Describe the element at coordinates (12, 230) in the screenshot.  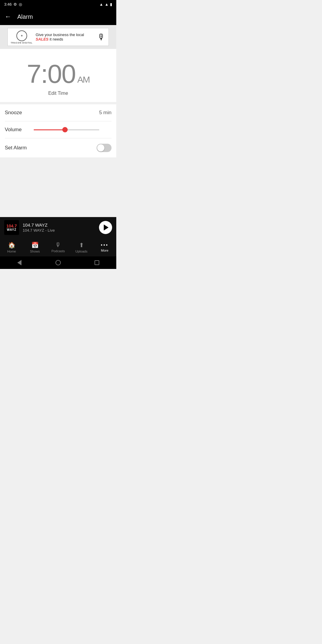
I see `station-logo-name: WAYZ` at that location.